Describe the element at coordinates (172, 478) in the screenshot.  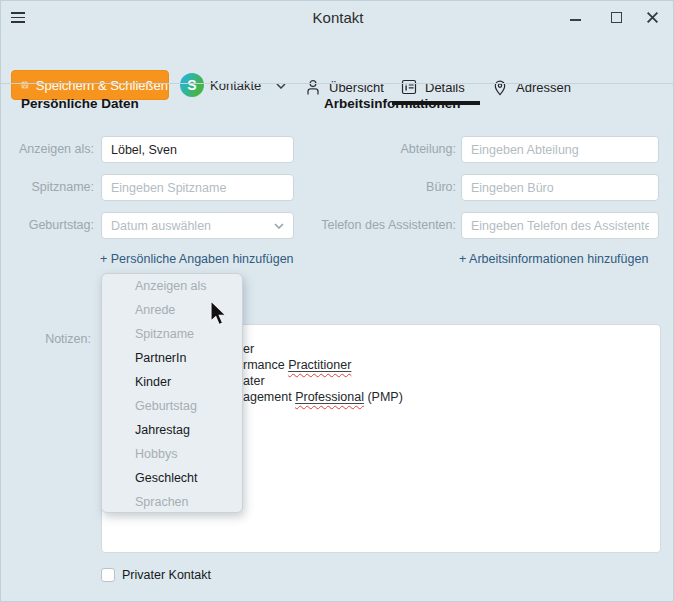
I see `menu-item: Geschlecht` at that location.